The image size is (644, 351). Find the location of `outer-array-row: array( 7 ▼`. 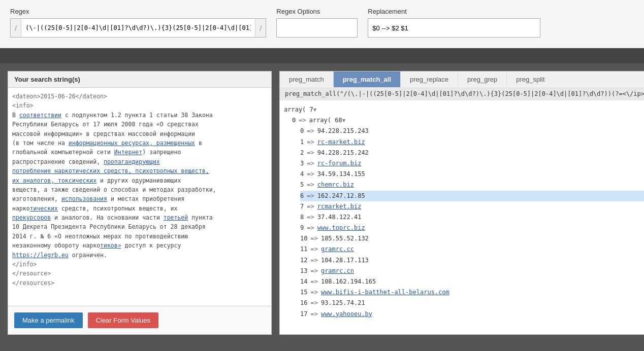

outer-array-row: array( 7 ▼ is located at coordinates (464, 110).